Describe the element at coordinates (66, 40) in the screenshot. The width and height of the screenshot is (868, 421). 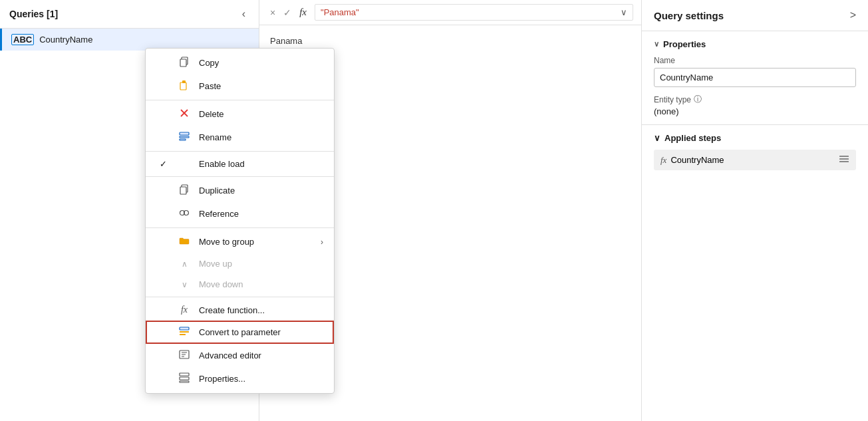
I see `query-item-label: CountryName` at that location.